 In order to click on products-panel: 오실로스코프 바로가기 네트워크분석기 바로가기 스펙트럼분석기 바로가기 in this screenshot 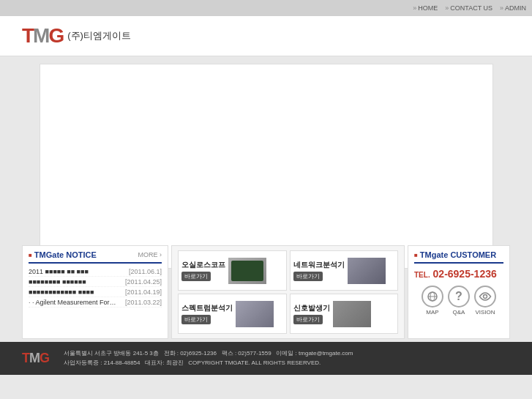, I will do `click(288, 292)`.